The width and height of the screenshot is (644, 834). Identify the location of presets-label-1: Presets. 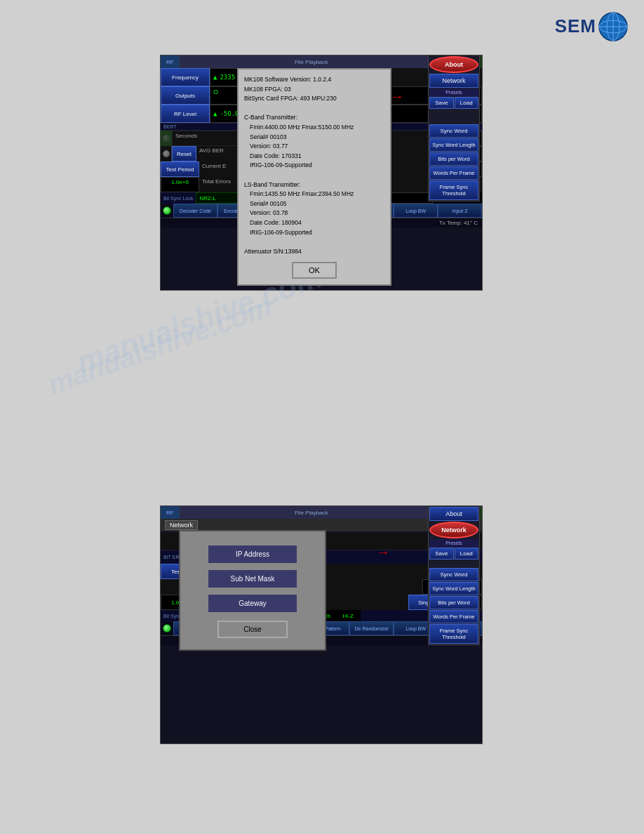
(454, 93).